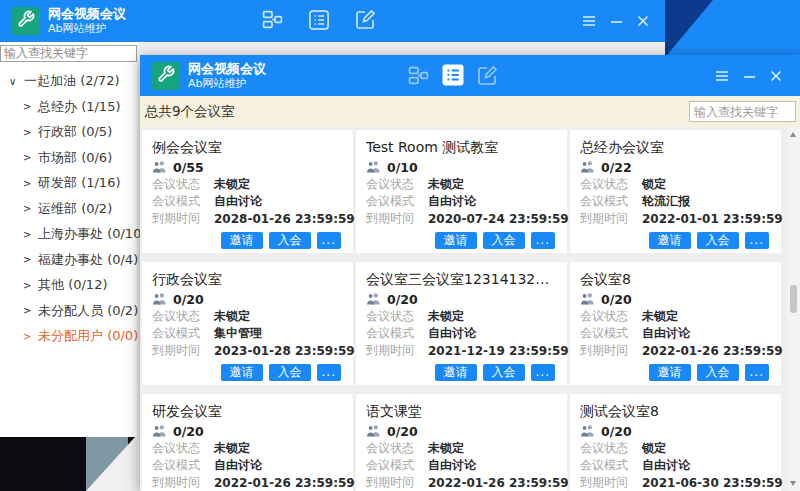 The width and height of the screenshot is (800, 491). Describe the element at coordinates (68, 311) in the screenshot. I see `org-tree-item: > 未分配人员 (0/2)` at that location.